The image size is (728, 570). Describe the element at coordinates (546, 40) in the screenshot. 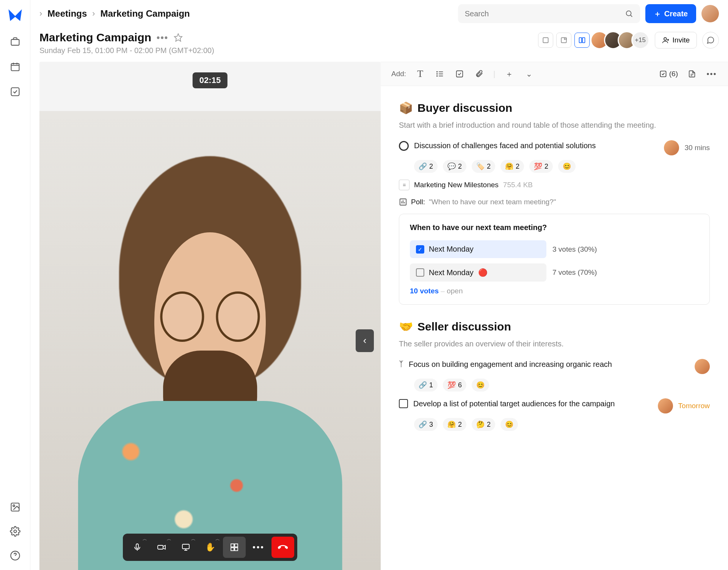

I see `view-single-icon` at that location.